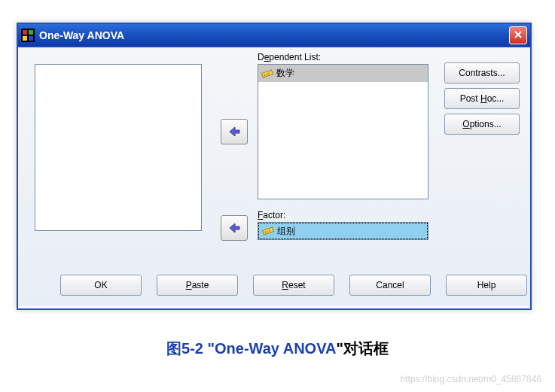 The width and height of the screenshot is (555, 392). What do you see at coordinates (294, 285) in the screenshot?
I see `button-label: Reset` at bounding box center [294, 285].